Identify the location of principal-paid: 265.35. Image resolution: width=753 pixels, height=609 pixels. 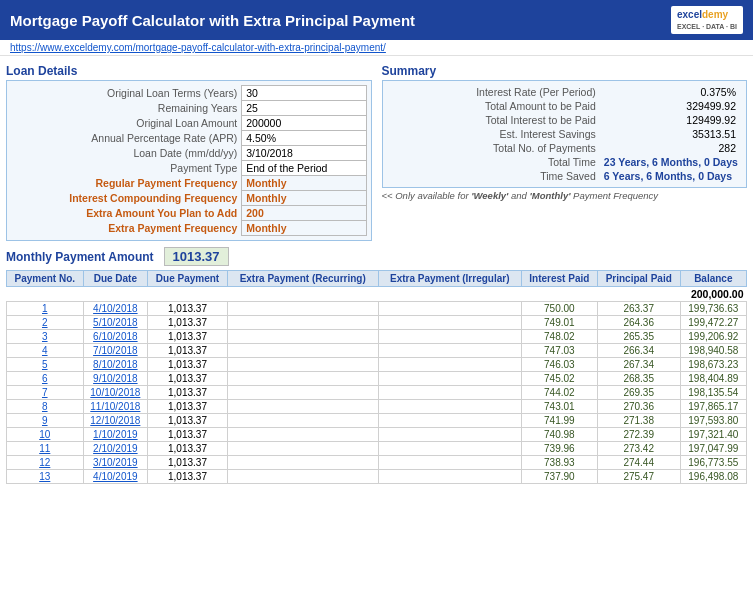
(638, 337).